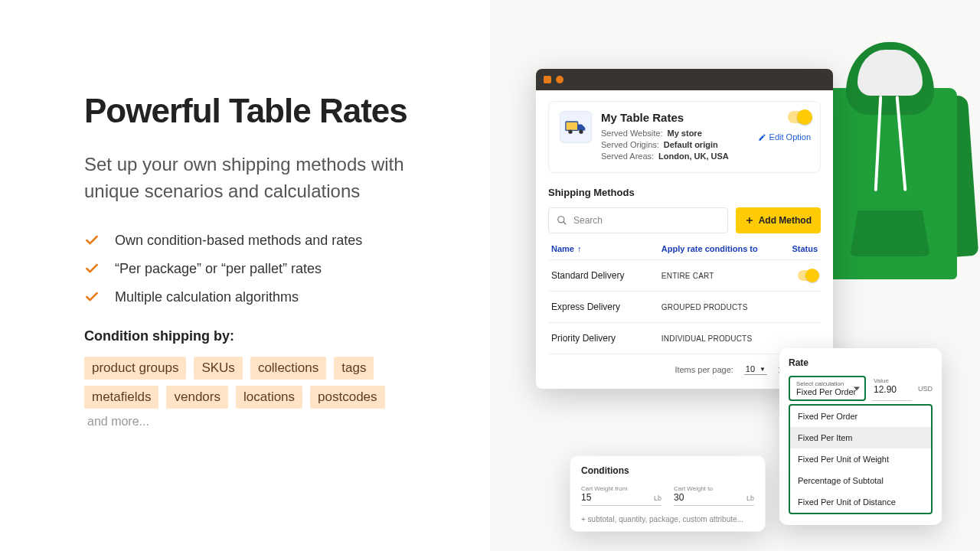 The height and width of the screenshot is (551, 980). Describe the element at coordinates (606, 249) in the screenshot. I see `col-name: Name ↑` at that location.